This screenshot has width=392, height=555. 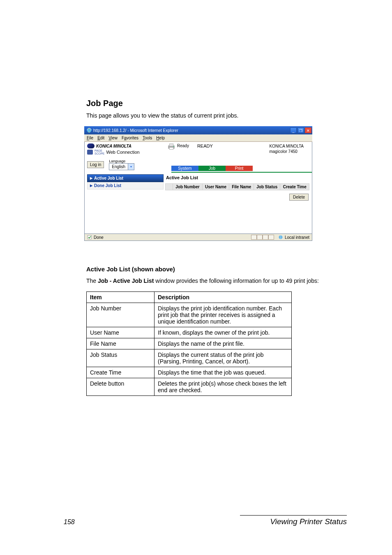 What do you see at coordinates (198, 183) in the screenshot?
I see `screenshot: http://192.168.1.2/ - Microsoft Internet…` at bounding box center [198, 183].